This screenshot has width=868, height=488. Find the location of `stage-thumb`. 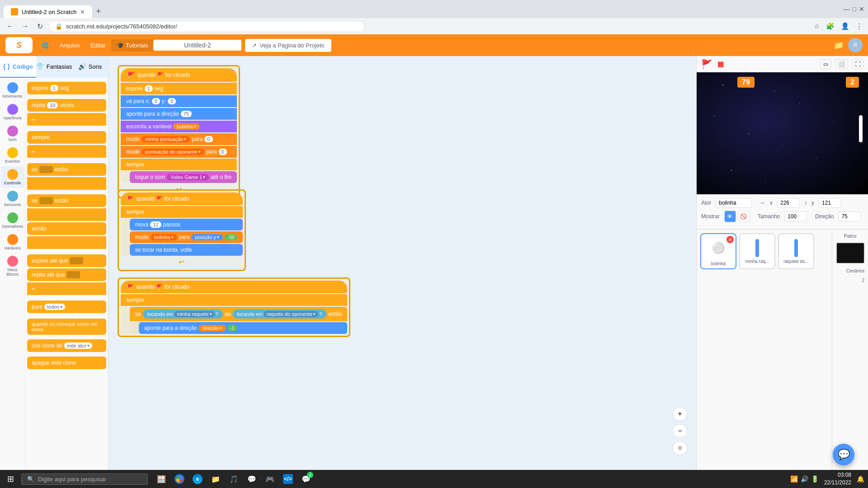

stage-thumb is located at coordinates (850, 253).